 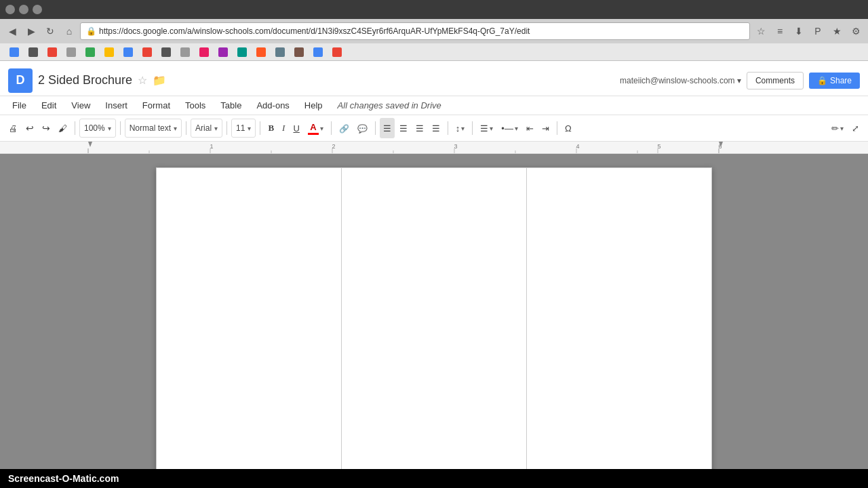 I want to click on fontsize-dropdown: 11 ▾, so click(x=243, y=128).